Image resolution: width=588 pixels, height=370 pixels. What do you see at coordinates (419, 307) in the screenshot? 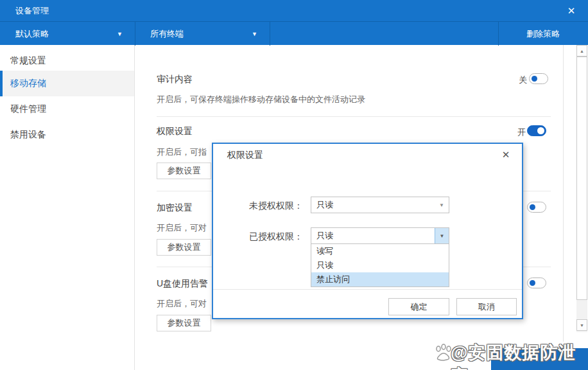
I see `ok-button: 确定` at bounding box center [419, 307].